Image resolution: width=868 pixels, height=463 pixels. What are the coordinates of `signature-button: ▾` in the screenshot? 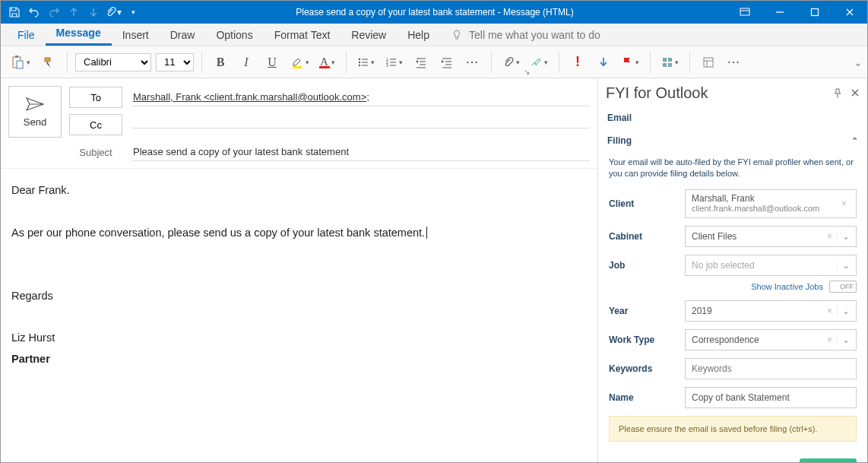 It's located at (540, 62).